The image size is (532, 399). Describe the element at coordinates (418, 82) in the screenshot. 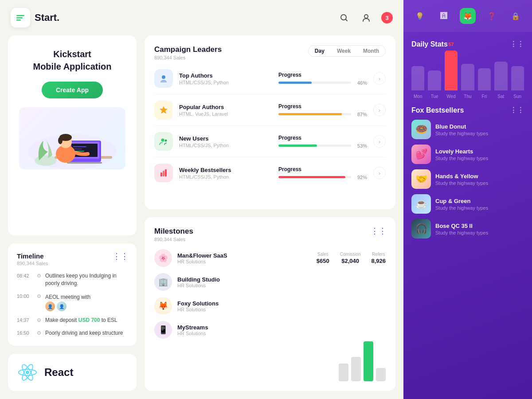

I see `bar-mon: Mon` at that location.